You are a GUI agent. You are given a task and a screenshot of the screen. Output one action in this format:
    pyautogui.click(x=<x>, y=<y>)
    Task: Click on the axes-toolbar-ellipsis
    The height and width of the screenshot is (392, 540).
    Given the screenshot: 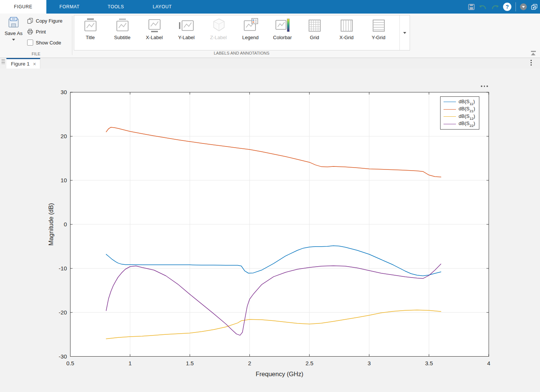 What is the action you would take?
    pyautogui.click(x=485, y=86)
    